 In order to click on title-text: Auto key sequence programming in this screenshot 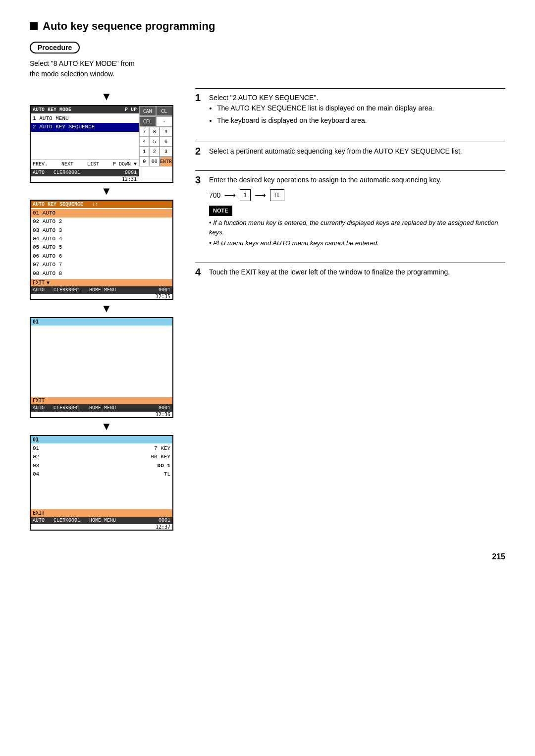, I will do `click(129, 26)`.